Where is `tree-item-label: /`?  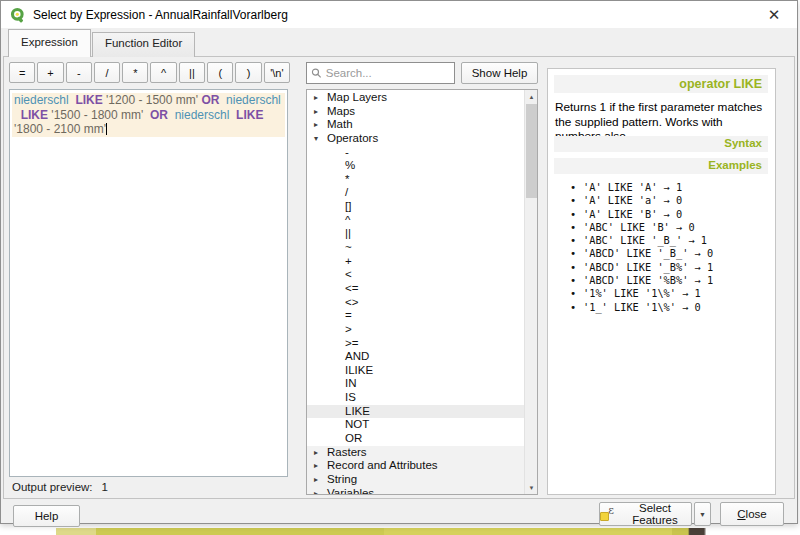 tree-item-label: / is located at coordinates (346, 193).